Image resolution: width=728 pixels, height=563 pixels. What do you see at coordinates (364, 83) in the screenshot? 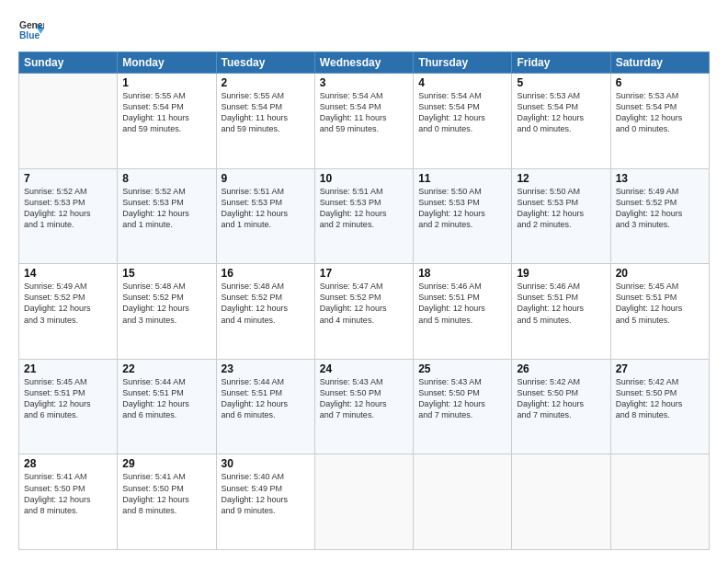
I see `day-number: 3` at bounding box center [364, 83].